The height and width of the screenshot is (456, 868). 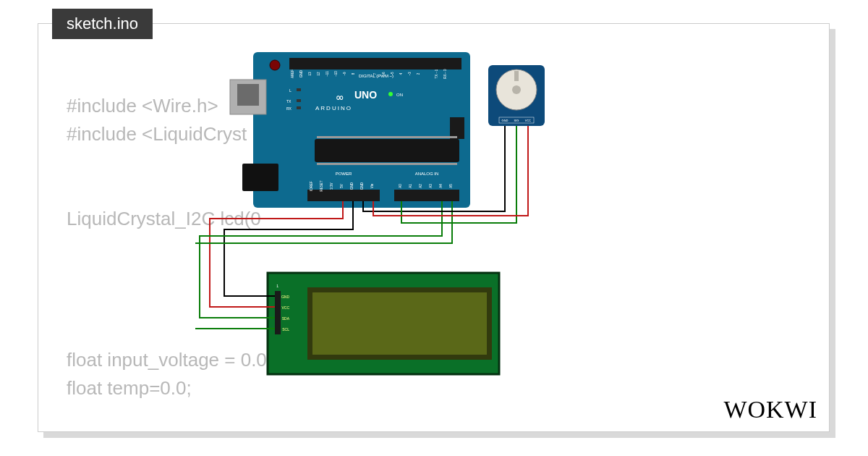 I want to click on svg-text: ~5, so click(x=392, y=74).